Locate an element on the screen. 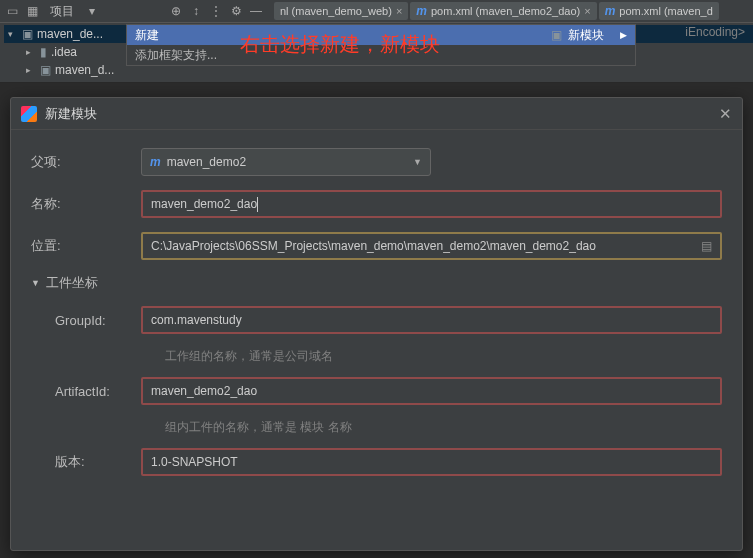  folder-icon: ▮ is located at coordinates (44, 52).